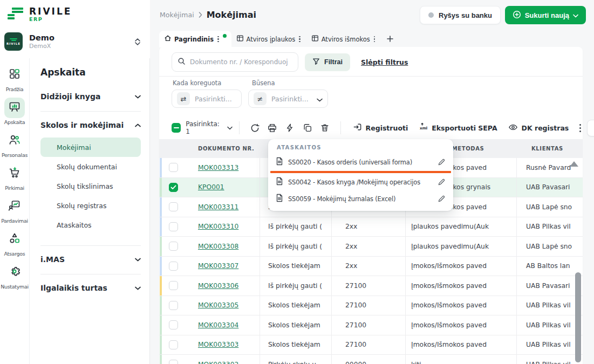 This screenshot has height=364, width=594. Describe the element at coordinates (458, 128) in the screenshot. I see `export-sepa-button: xml Eksportuoti SEPA` at that location.